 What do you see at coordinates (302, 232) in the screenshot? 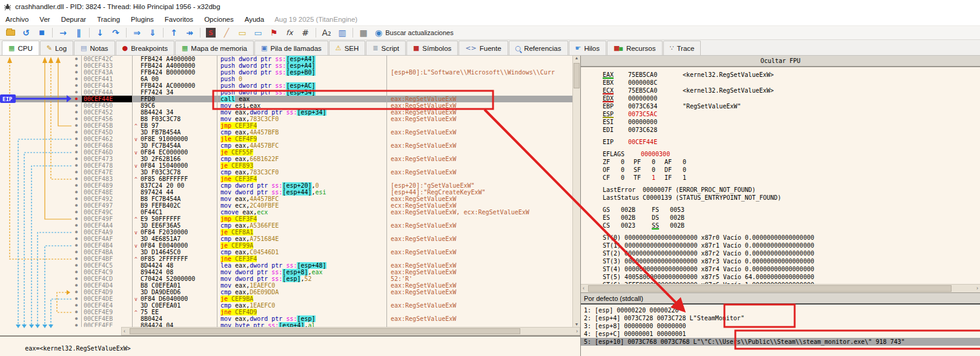
I see `instruction-cell: je CEF8A1` at bounding box center [302, 232].